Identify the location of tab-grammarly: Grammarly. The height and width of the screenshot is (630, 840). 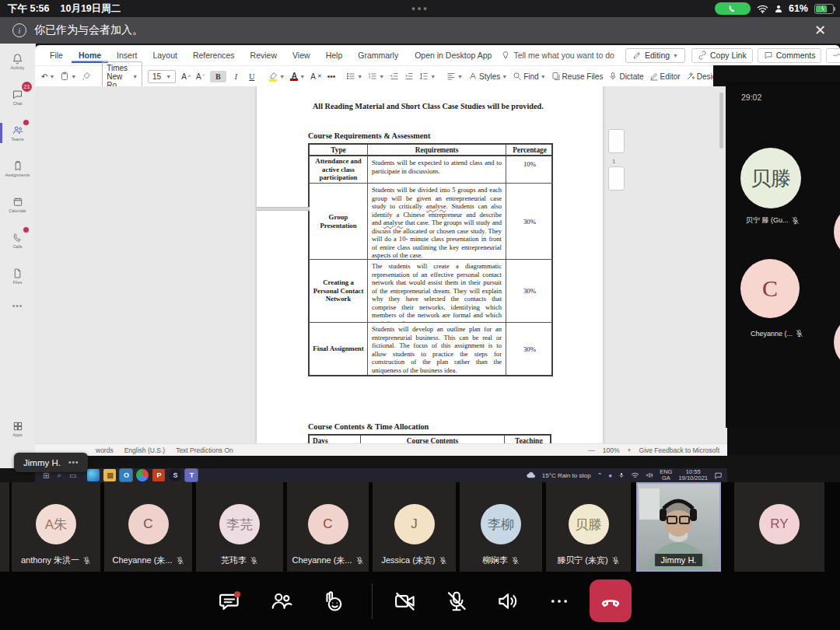
(378, 55).